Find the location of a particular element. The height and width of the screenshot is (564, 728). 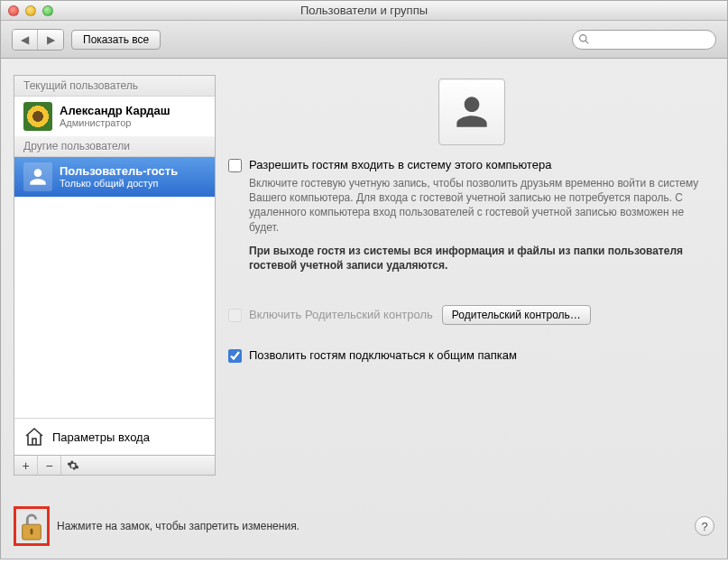

allow-guest-login-checkbox is located at coordinates (235, 166).